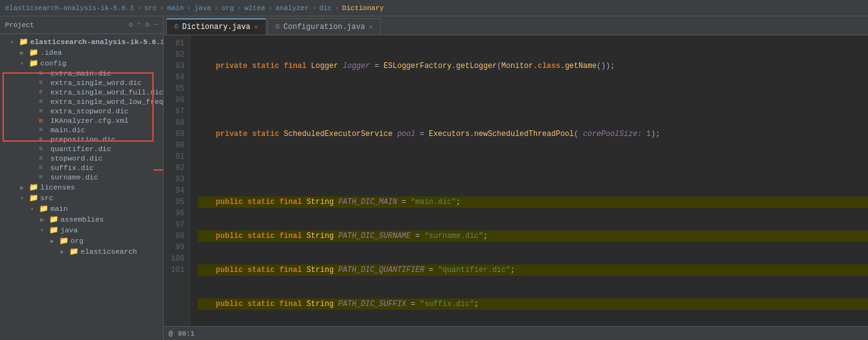 The image size is (868, 340). What do you see at coordinates (82, 92) in the screenshot?
I see `tree-extra-single-word-full: ≡ extra_single_word_full.dic` at bounding box center [82, 92].